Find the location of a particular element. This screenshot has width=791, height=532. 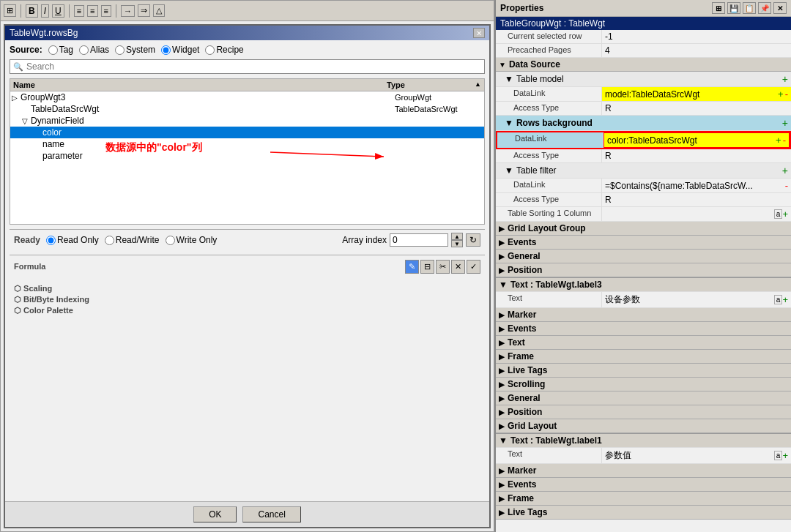

ok-button: OK is located at coordinates (215, 514).